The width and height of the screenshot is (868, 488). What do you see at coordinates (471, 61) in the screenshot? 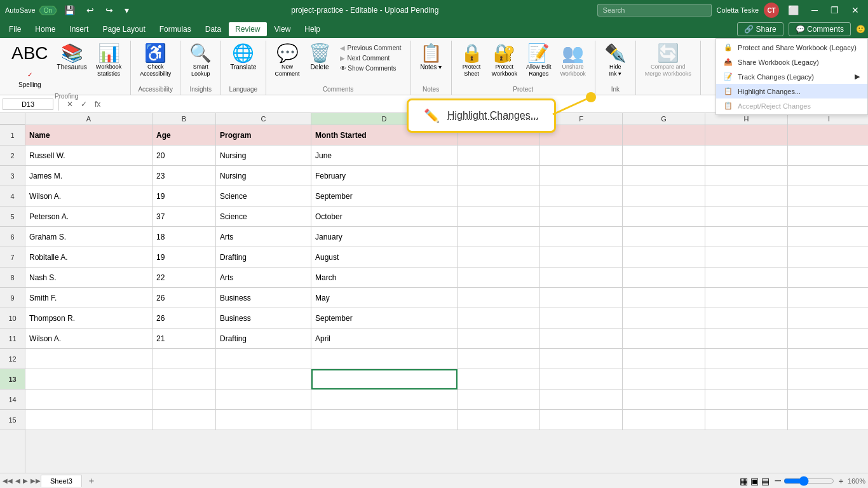
I see `protect-sheet-button: 🔒 ProtectSheet` at bounding box center [471, 61].